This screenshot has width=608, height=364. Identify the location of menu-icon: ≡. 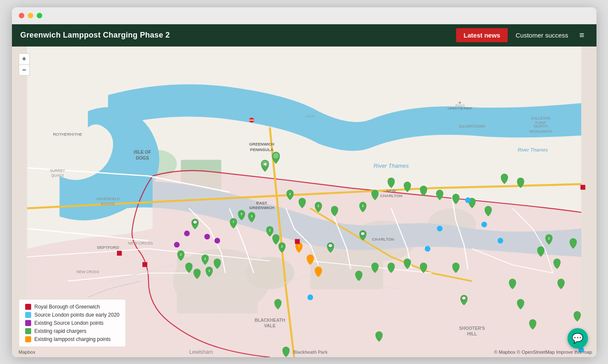
(582, 35).